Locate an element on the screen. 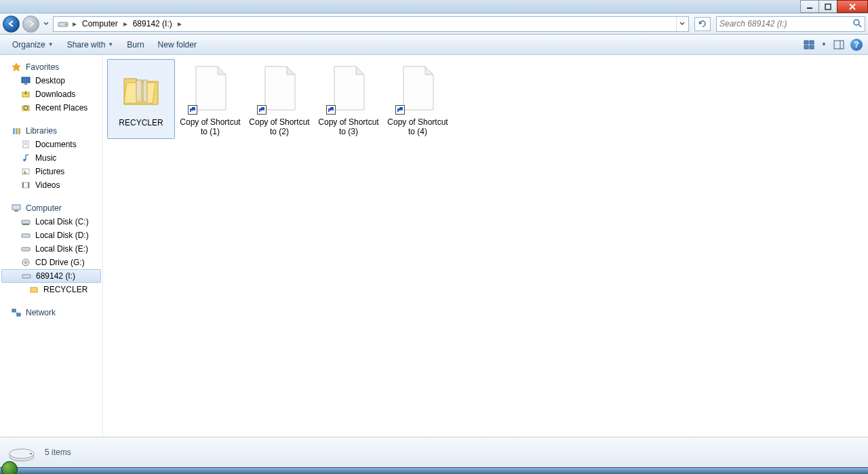 This screenshot has height=474, width=868. file-item-shortcut: Copy of Shortcut to (4) is located at coordinates (418, 99).